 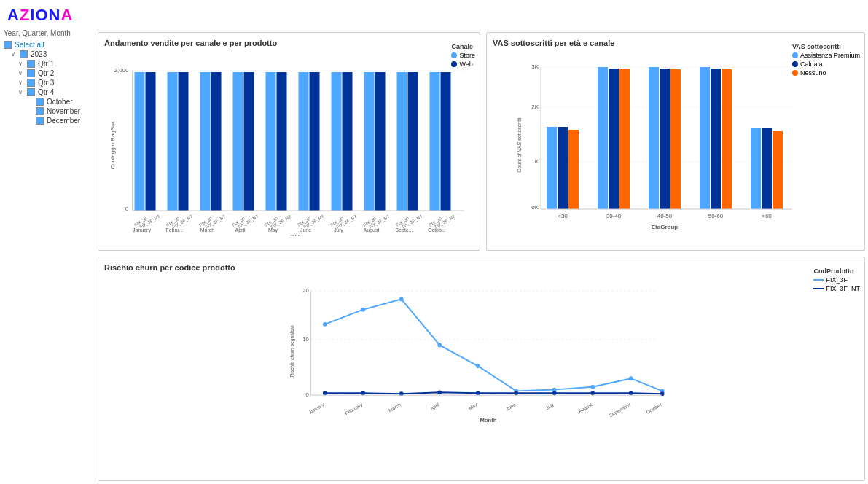 I want to click on chart2-legend-title: VAS sottoscritti, so click(x=826, y=47).